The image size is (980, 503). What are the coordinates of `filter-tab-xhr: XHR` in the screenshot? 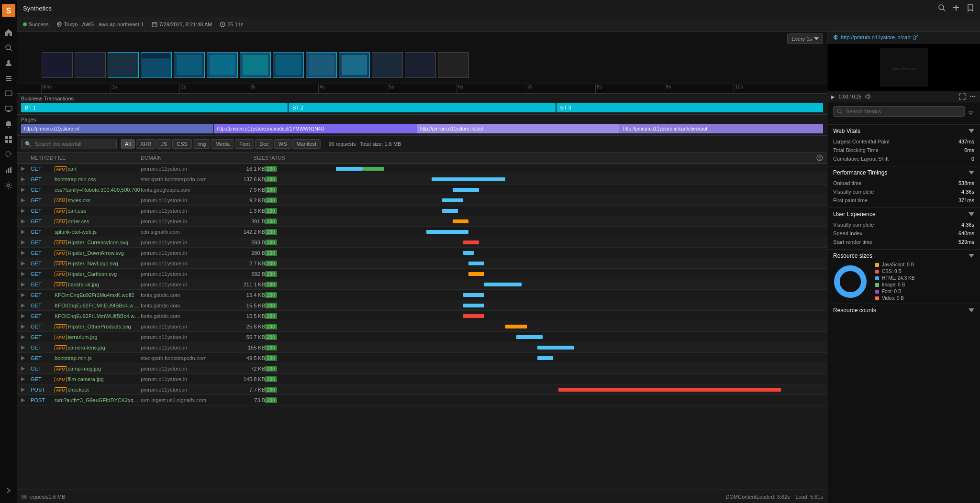 It's located at (145, 144).